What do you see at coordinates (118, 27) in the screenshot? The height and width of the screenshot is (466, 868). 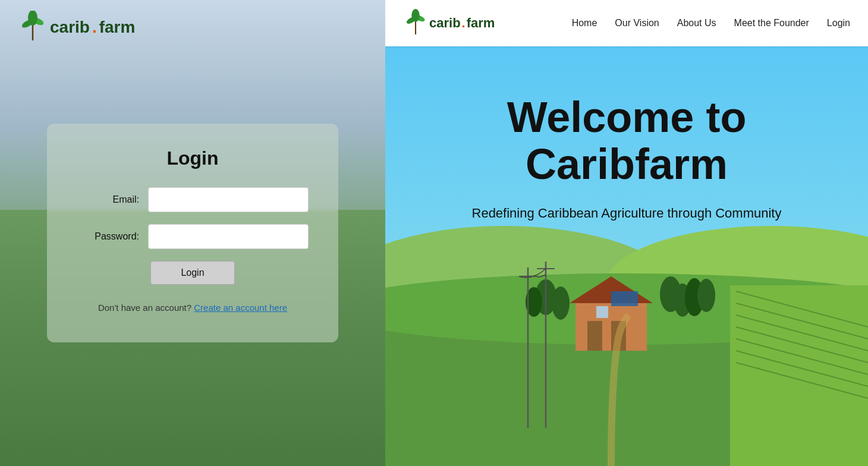 I see `left-logo-farm: farm` at bounding box center [118, 27].